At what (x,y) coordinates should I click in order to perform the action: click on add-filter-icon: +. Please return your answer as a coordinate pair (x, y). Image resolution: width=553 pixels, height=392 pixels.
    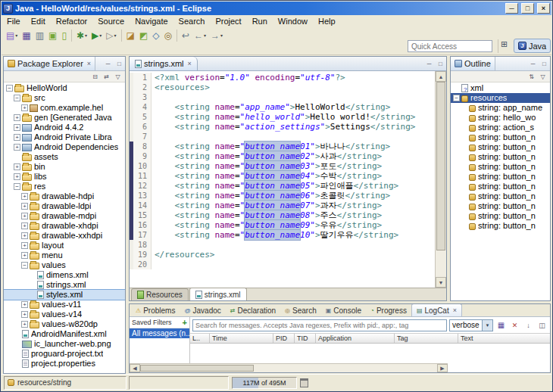
    Looking at the image, I should click on (185, 322).